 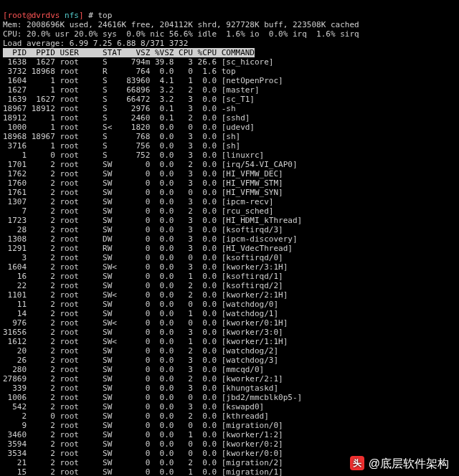 I want to click on prompt-open: [, so click(x=6, y=16).